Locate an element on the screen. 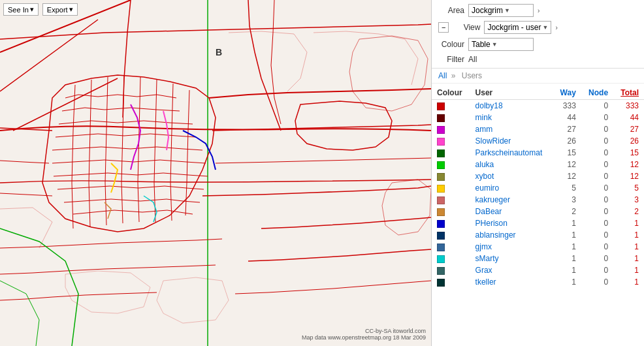  way-cell: 15 is located at coordinates (567, 153).